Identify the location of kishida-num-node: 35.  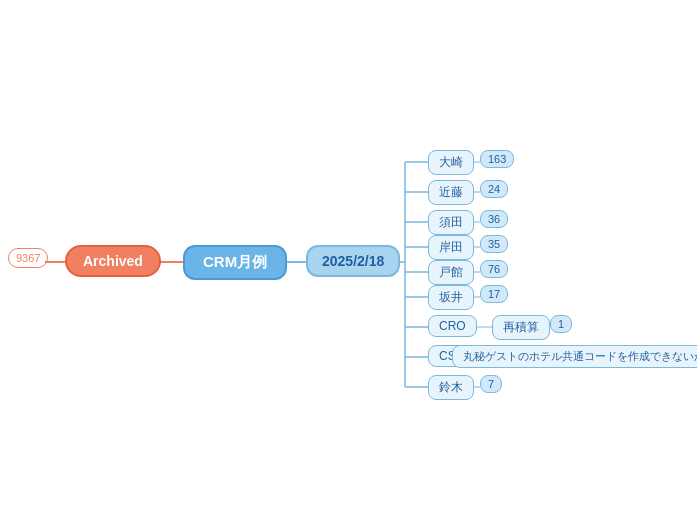
(494, 244).